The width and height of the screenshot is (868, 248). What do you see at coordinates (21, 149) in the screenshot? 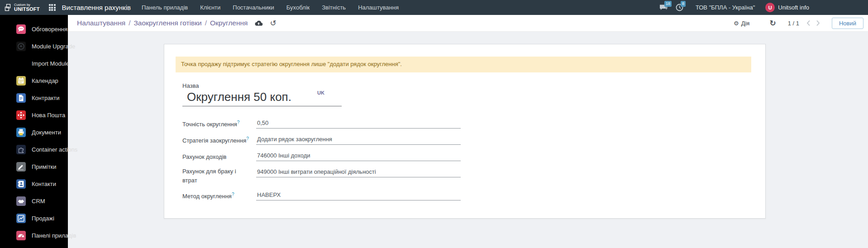
I see `puzzle-icon` at bounding box center [21, 149].